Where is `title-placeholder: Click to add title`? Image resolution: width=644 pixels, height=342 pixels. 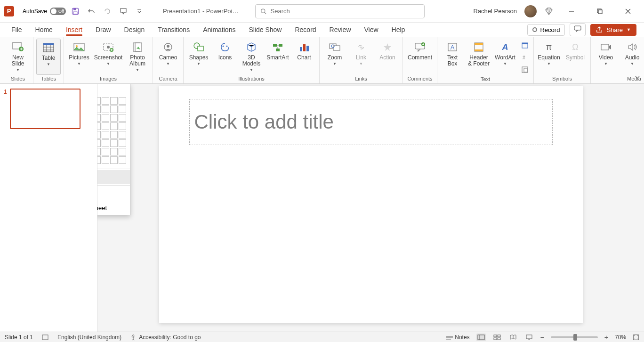
title-placeholder: Click to add title is located at coordinates (371, 122).